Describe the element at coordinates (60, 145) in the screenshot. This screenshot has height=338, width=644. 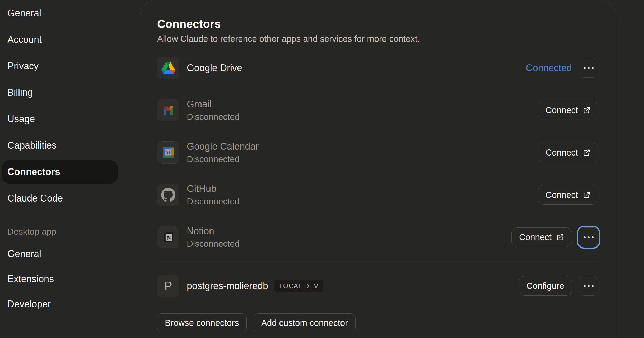
I see `sidebar-item-capabilities: Capabilities` at that location.